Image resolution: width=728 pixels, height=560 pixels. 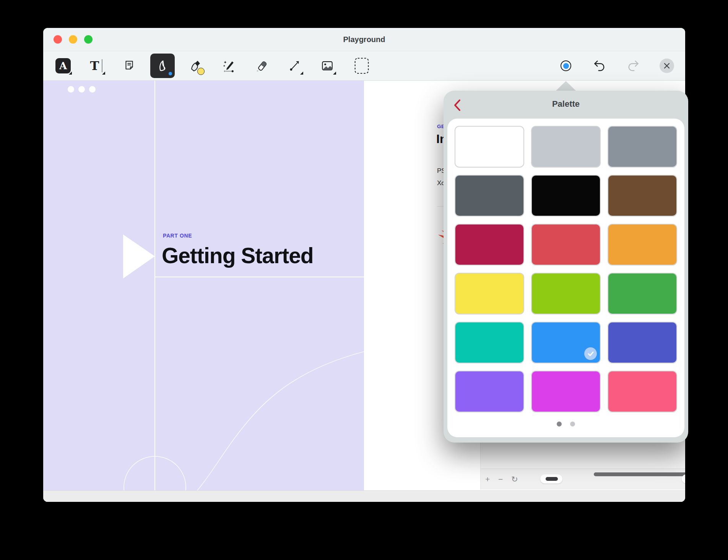 What do you see at coordinates (566, 86) in the screenshot?
I see `popover-arrow` at bounding box center [566, 86].